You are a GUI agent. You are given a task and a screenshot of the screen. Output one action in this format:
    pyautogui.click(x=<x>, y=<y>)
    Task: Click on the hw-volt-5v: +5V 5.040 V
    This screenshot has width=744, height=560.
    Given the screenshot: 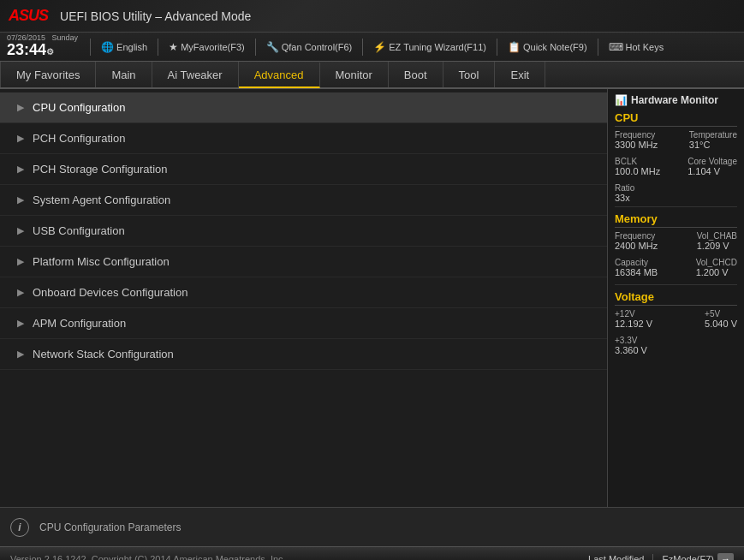 What is the action you would take?
    pyautogui.click(x=721, y=319)
    